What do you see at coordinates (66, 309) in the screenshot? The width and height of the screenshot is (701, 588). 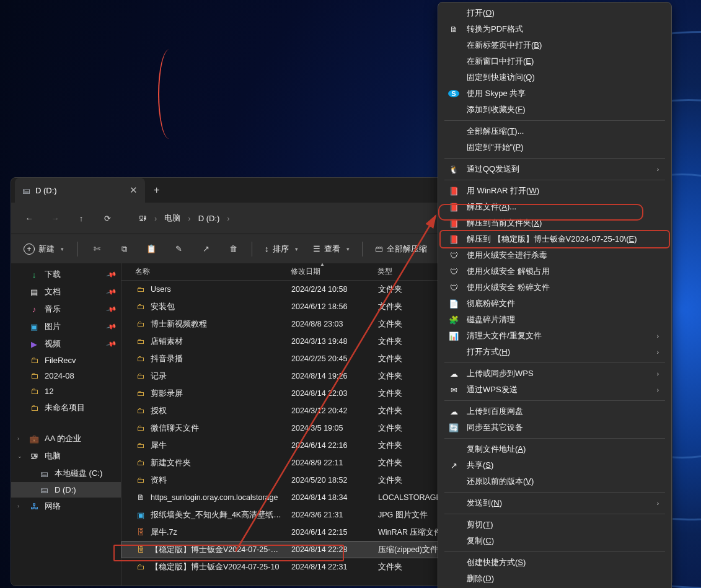 I see `sidebar-item: ♪音乐📌` at bounding box center [66, 309].